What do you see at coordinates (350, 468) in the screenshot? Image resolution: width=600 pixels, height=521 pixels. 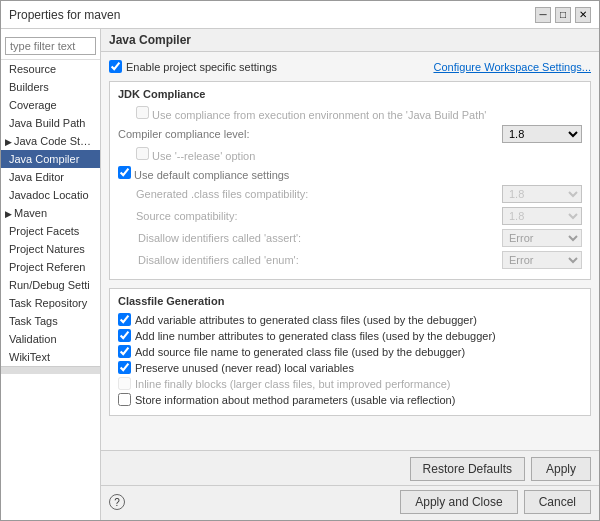 I see `bottom-row1: Restore Defaults Apply` at bounding box center [350, 468].